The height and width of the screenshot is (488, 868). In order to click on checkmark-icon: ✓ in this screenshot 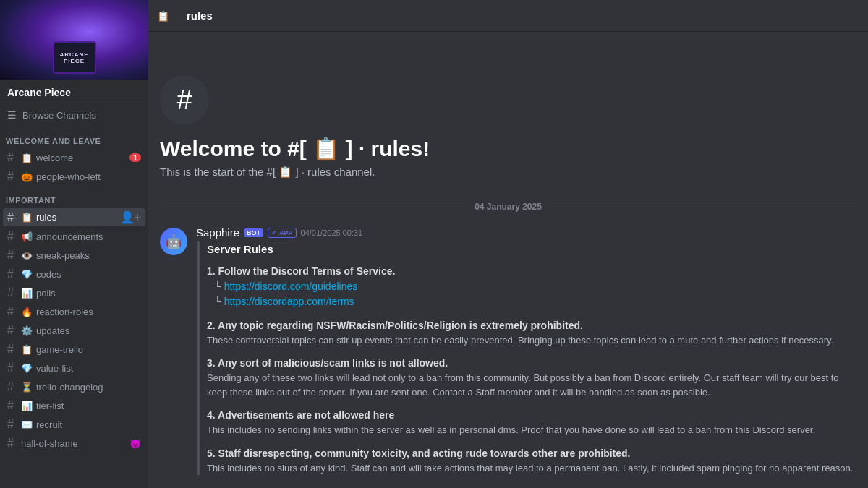, I will do `click(274, 233)`.